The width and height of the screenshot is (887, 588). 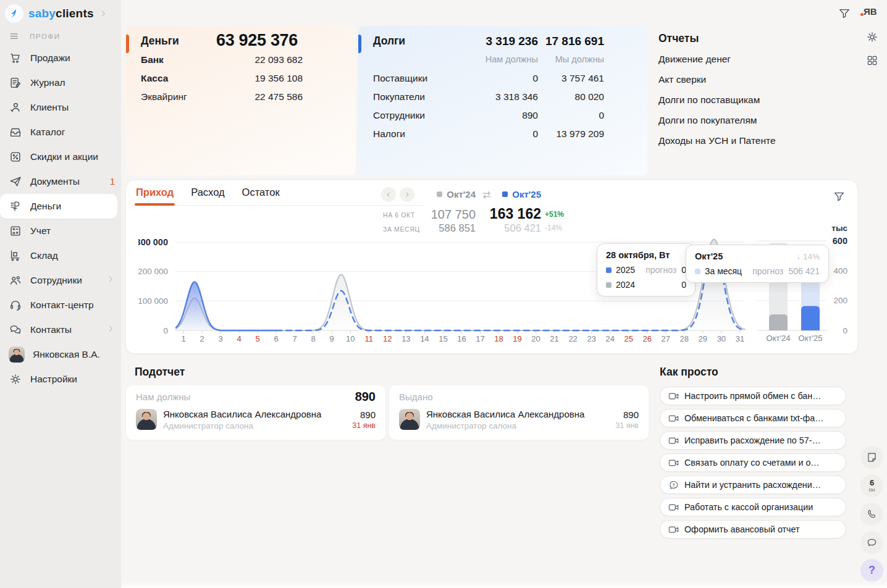 What do you see at coordinates (661, 270) in the screenshot?
I see `tooltip-prefix: прогноз` at bounding box center [661, 270].